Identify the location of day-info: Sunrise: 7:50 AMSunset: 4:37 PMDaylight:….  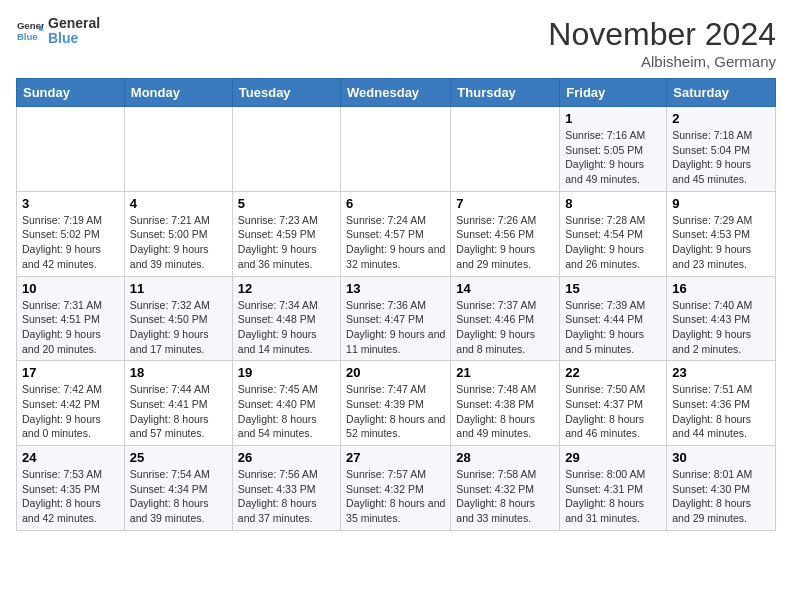
(613, 412).